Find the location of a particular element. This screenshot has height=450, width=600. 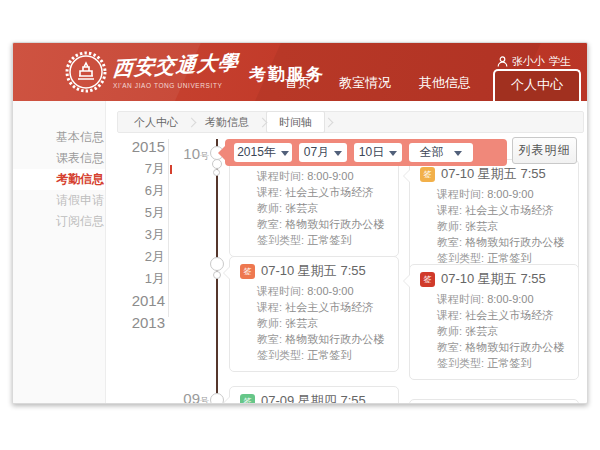

attendance-card: 签 07-09 星期四 7:55 is located at coordinates (314, 395).